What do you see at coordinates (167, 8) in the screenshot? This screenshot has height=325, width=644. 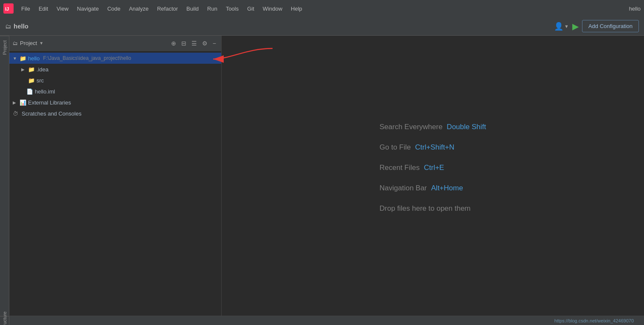 I see `menu-refactor: Refactor` at bounding box center [167, 8].